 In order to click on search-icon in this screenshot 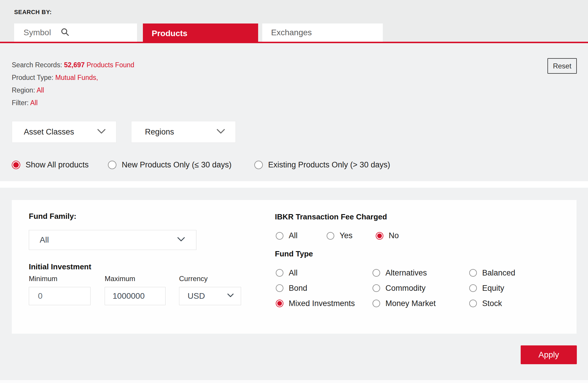, I will do `click(65, 33)`.